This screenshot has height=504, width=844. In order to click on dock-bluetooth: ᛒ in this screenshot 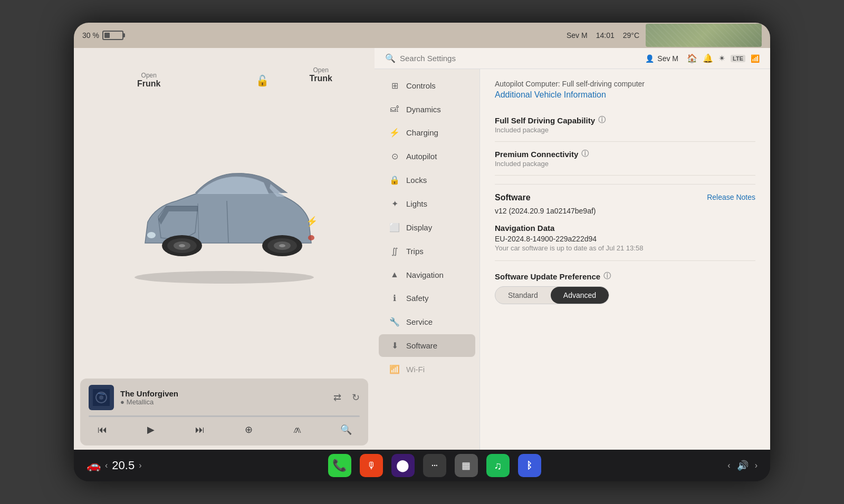, I will do `click(530, 466)`.